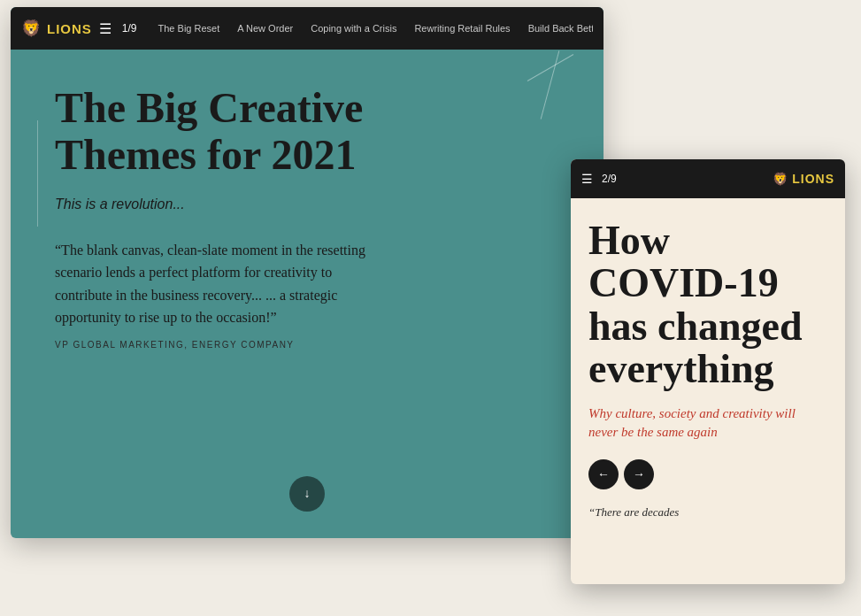 The height and width of the screenshot is (616, 861). I want to click on nav-link-build-back: Build Back Better, so click(556, 28).